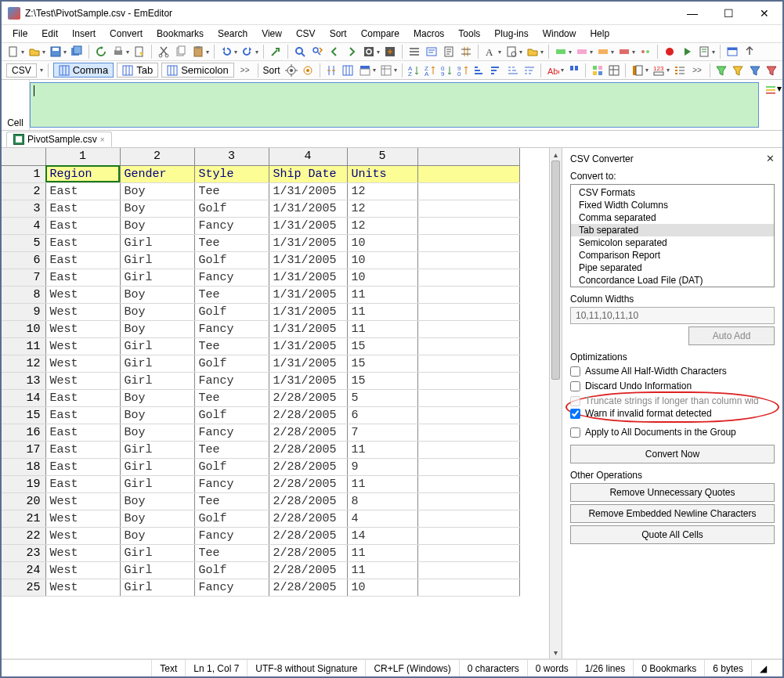 The width and height of the screenshot is (784, 678). What do you see at coordinates (139, 52) in the screenshot?
I see `properties-icon` at bounding box center [139, 52].